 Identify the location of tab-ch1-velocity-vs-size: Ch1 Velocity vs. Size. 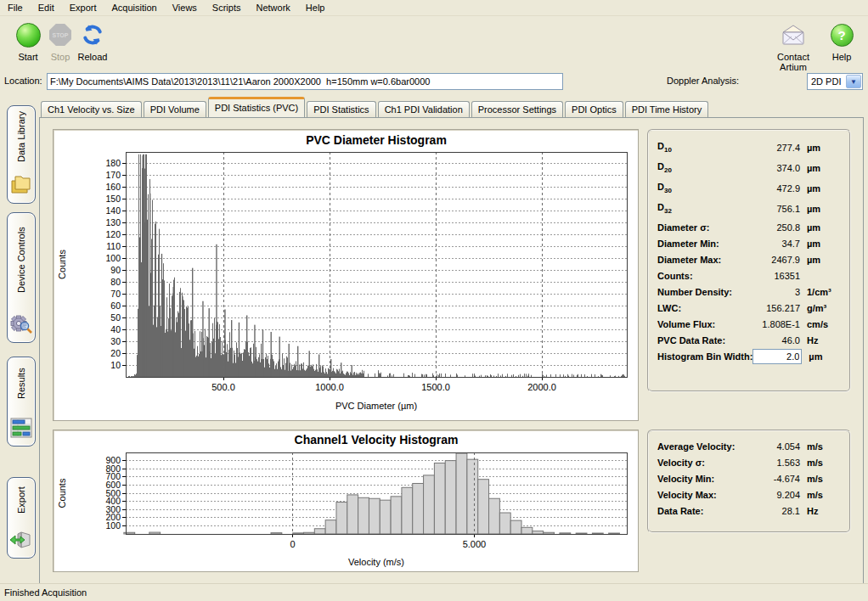
(92, 109).